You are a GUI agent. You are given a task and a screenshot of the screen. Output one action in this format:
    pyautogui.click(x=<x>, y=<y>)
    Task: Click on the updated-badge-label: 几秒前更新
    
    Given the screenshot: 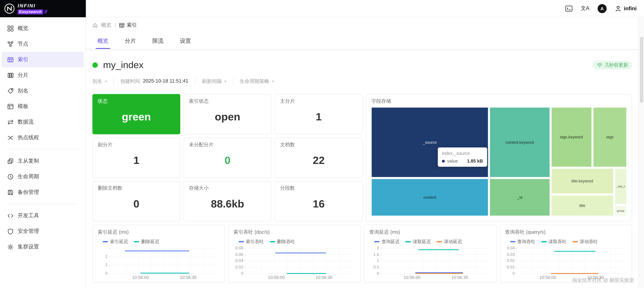 What is the action you would take?
    pyautogui.click(x=616, y=65)
    